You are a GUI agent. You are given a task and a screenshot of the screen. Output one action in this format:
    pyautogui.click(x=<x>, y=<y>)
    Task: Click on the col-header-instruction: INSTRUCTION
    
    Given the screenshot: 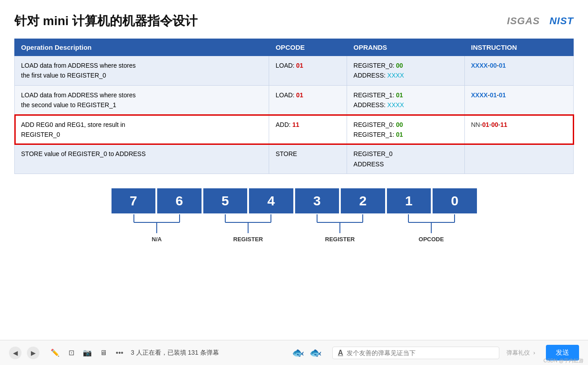 What is the action you would take?
    pyautogui.click(x=519, y=48)
    